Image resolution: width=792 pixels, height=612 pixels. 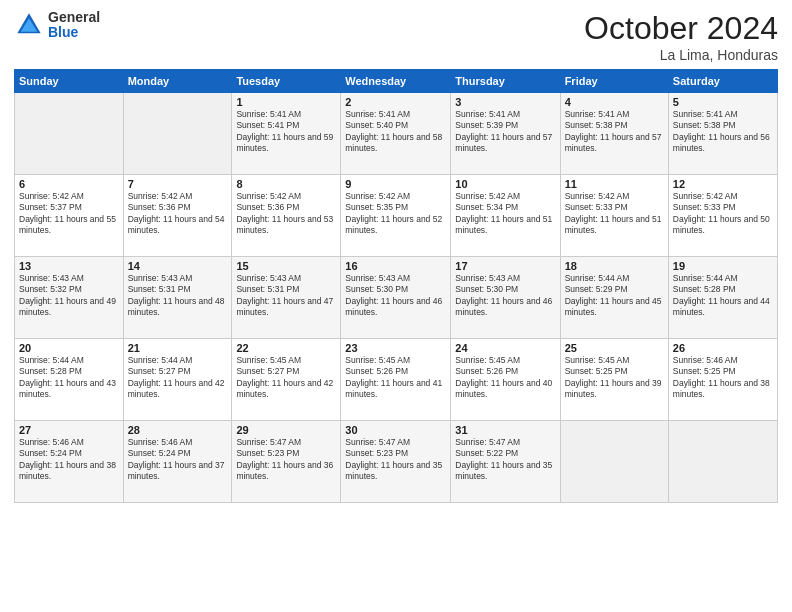 What do you see at coordinates (29, 25) in the screenshot?
I see `logo-icon` at bounding box center [29, 25].